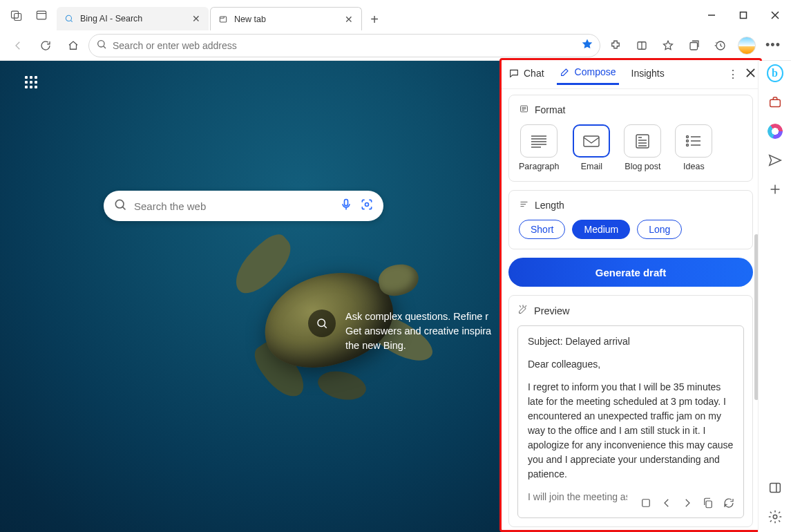 This screenshot has width=791, height=532. Describe the element at coordinates (322, 323) in the screenshot. I see `promo-search-icon` at that location.